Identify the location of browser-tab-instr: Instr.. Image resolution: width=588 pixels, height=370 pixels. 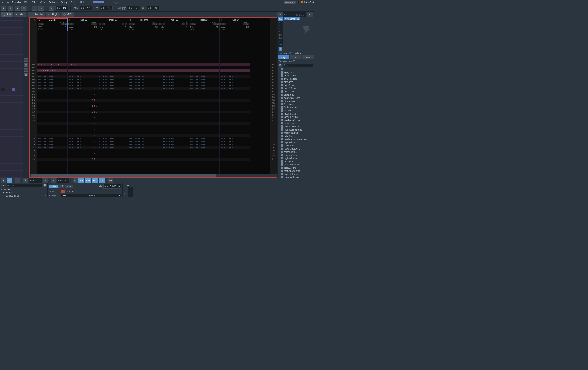
(296, 57).